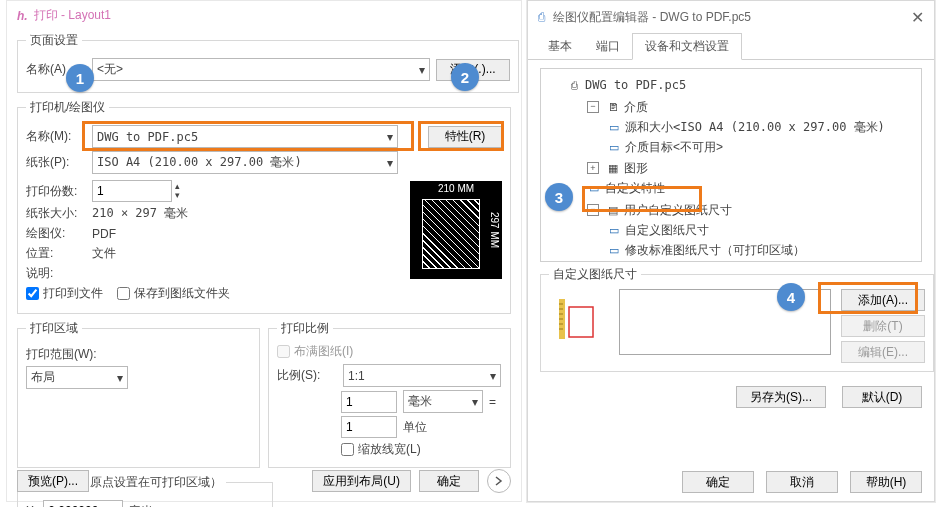 This screenshot has width=940, height=507. Describe the element at coordinates (83, 504) in the screenshot. I see `offset-x-input` at that location.